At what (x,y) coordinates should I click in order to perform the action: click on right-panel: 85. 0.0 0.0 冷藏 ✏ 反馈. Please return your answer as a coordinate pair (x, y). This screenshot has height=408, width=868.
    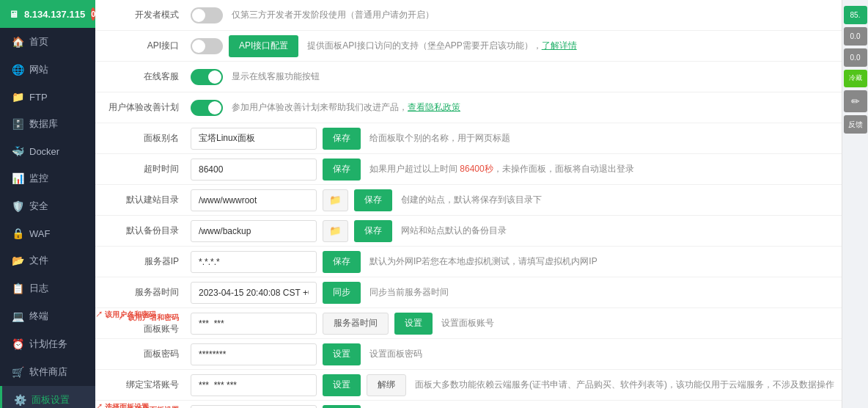
    Looking at the image, I should click on (855, 204).